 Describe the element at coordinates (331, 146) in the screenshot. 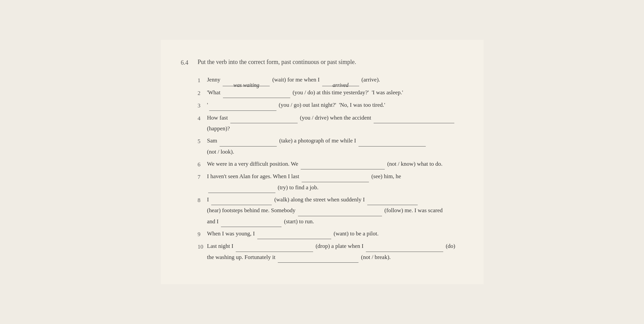

I see `list-item: 5 Sam (take) a photograph of me while I …` at that location.